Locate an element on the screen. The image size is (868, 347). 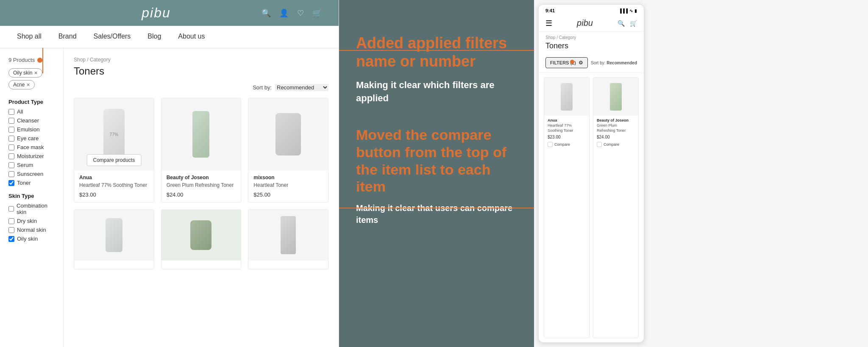
product-brand-3: mixsoon is located at coordinates (288, 178).